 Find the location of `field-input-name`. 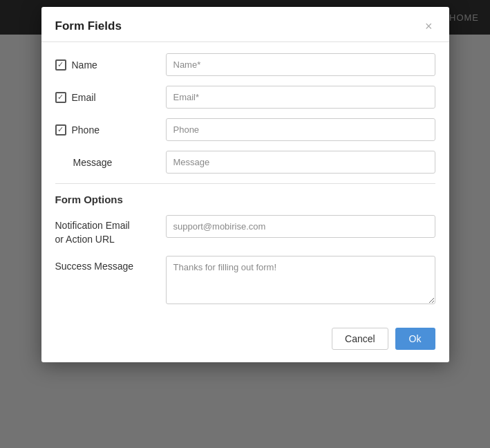

field-input-name is located at coordinates (301, 65).